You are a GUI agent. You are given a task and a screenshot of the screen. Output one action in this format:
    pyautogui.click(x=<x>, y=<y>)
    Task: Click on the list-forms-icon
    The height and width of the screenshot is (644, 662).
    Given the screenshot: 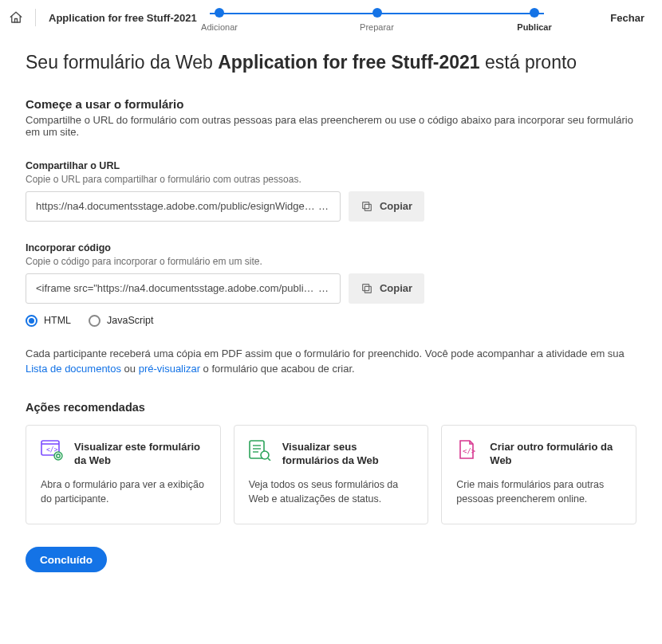 What is the action you would take?
    pyautogui.click(x=260, y=450)
    